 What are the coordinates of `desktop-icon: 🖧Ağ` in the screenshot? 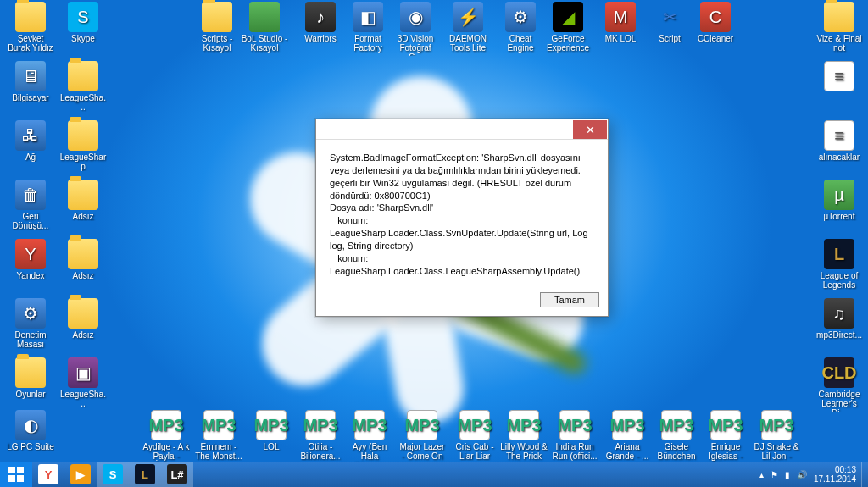 It's located at (31, 141).